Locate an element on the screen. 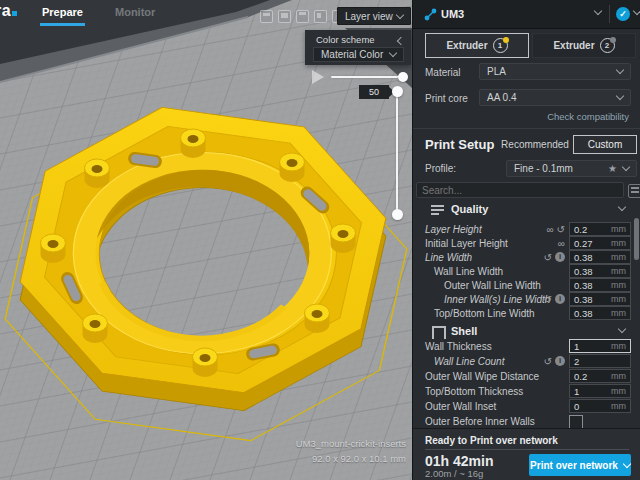  tab-extruder-1: Extruder 1 is located at coordinates (477, 46).